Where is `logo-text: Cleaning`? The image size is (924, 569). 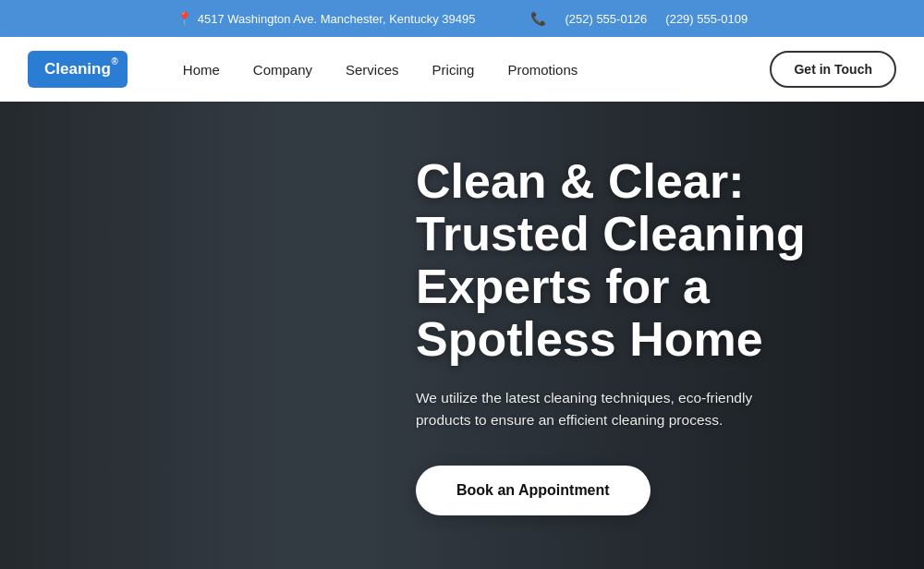
logo-text: Cleaning is located at coordinates (78, 68).